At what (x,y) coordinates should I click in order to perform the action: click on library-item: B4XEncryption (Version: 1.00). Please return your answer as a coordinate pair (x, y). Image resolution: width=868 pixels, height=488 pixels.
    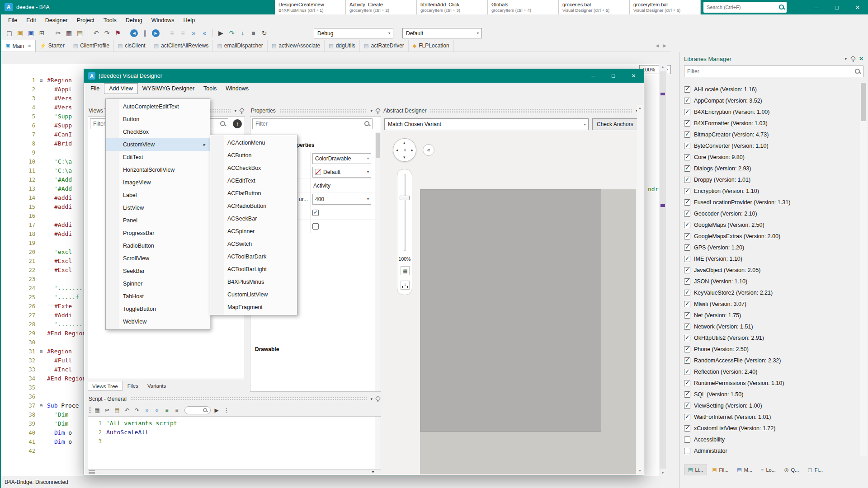
    Looking at the image, I should click on (771, 112).